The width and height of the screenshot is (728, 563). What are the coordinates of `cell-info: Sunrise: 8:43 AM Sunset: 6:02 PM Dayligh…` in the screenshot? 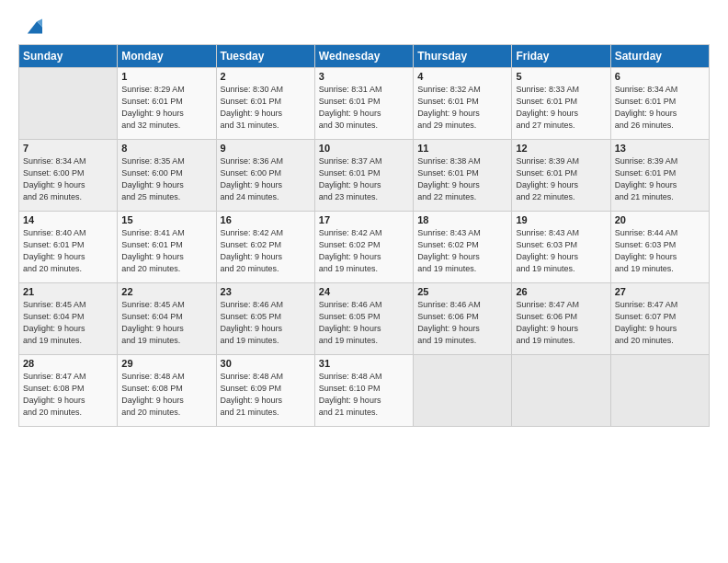 It's located at (462, 251).